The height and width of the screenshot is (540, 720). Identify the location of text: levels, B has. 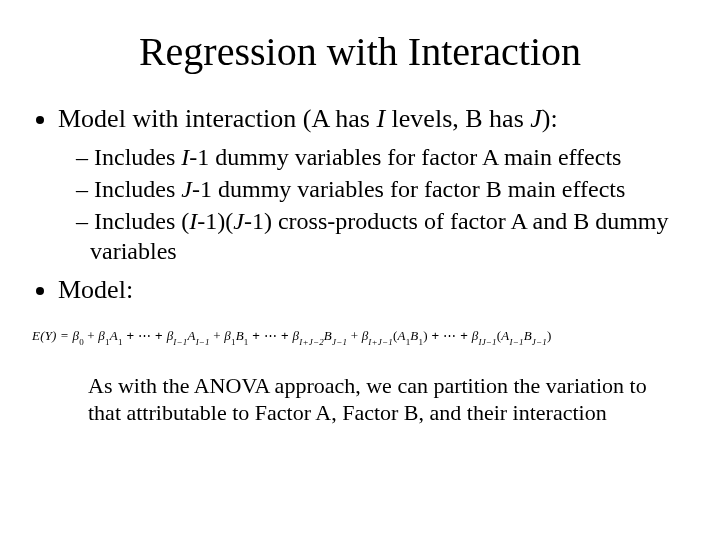
(458, 118).